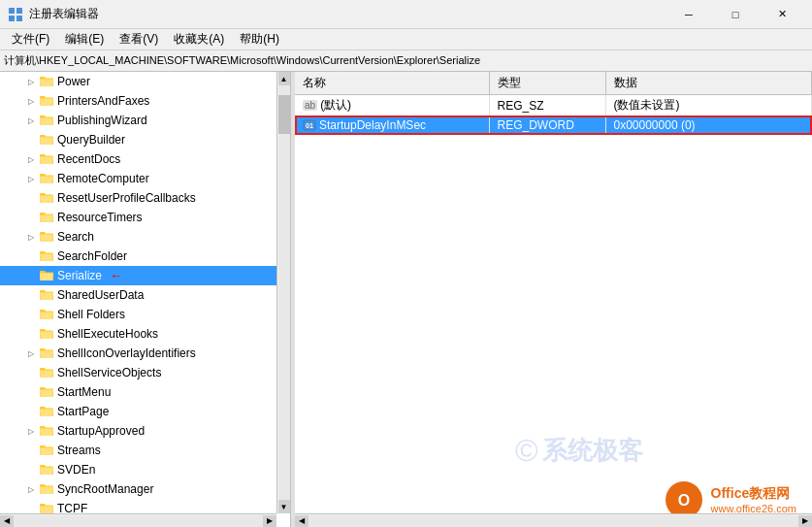  What do you see at coordinates (146, 82) in the screenshot?
I see `tree-item-power: ▷ Power` at bounding box center [146, 82].